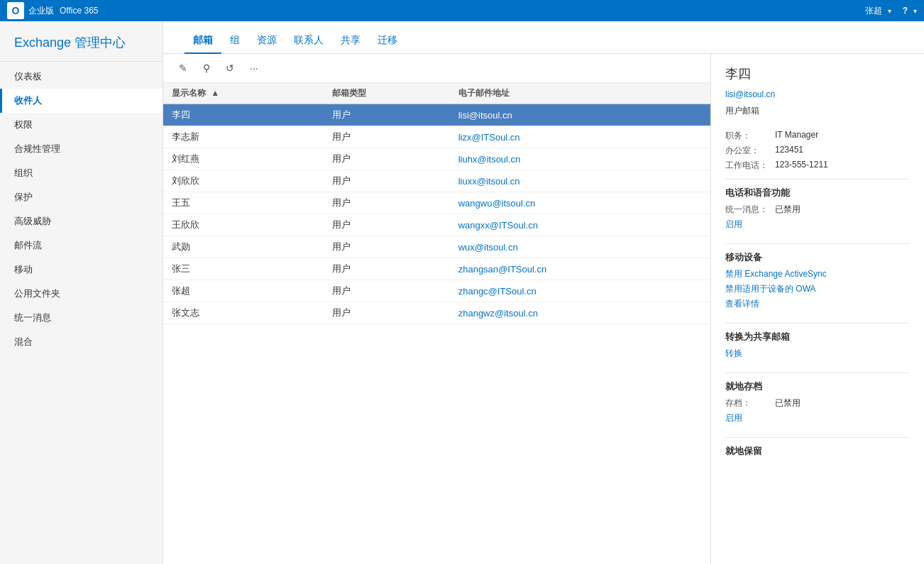 The height and width of the screenshot is (564, 924). Describe the element at coordinates (81, 149) in the screenshot. I see `sidebar-item-compliance: 合规性管理` at that location.